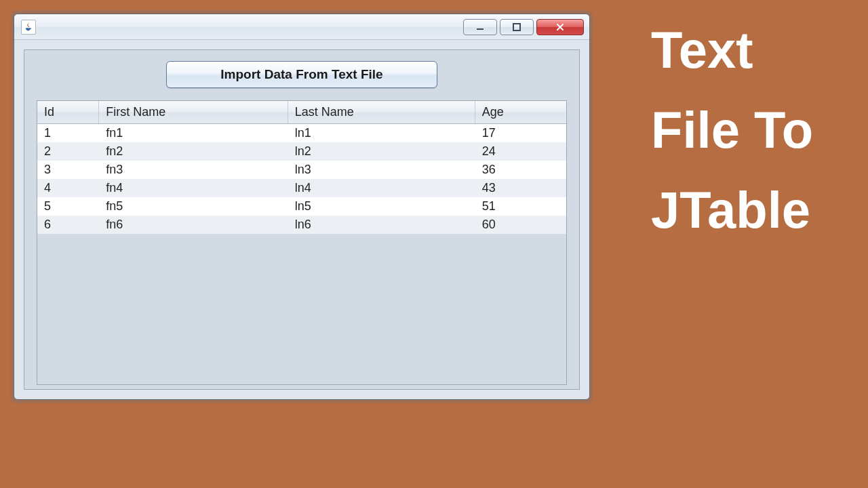 This screenshot has height=488, width=868. I want to click on cell-first: fn4, so click(194, 188).